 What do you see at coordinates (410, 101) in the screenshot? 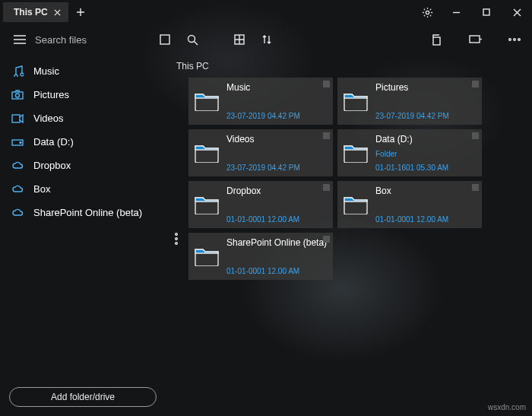
I see `tile-pictures: Pictures23-07-2019 04.42 PM` at bounding box center [410, 101].